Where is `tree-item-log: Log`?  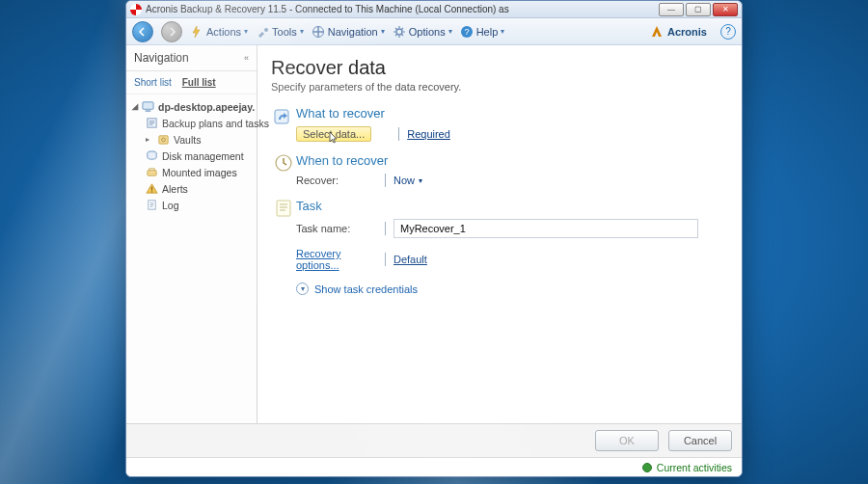 tree-item-log: Log is located at coordinates (191, 204).